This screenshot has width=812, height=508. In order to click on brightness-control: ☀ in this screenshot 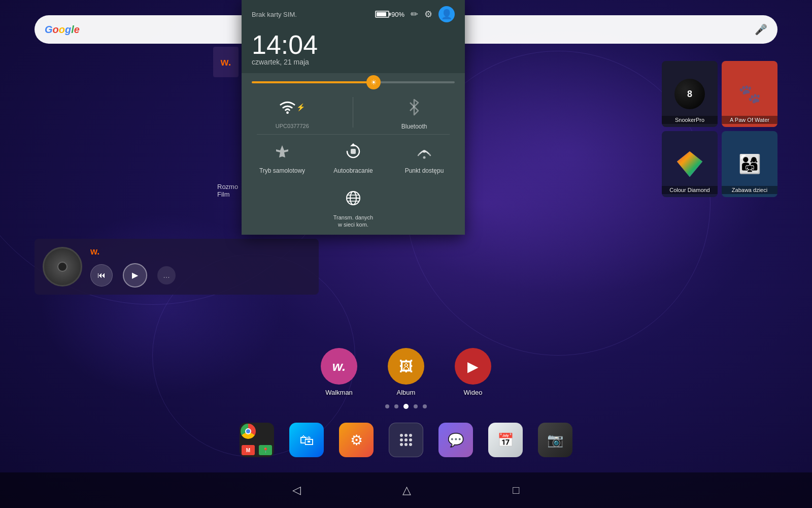, I will do `click(353, 81)`.